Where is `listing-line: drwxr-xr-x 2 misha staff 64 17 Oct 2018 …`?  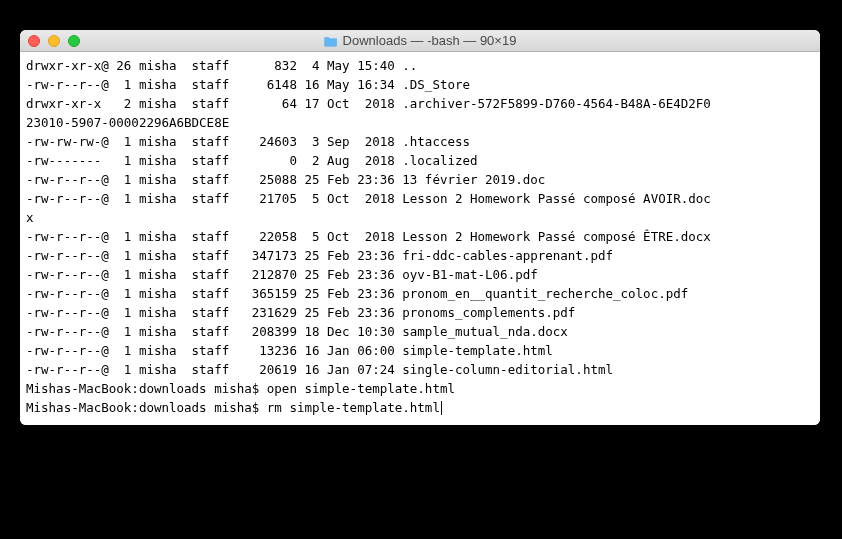
listing-line: drwxr-xr-x 2 misha staff 64 17 Oct 2018 … is located at coordinates (420, 104).